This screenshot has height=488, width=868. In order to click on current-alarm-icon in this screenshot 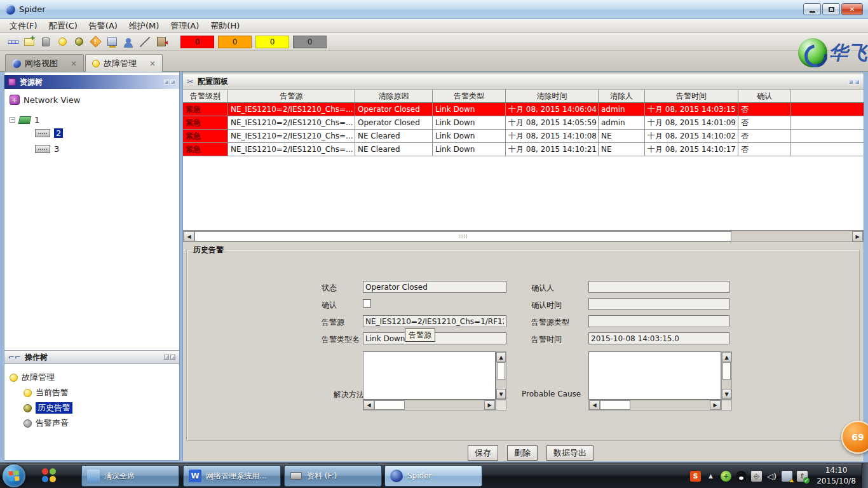, I will do `click(62, 42)`.